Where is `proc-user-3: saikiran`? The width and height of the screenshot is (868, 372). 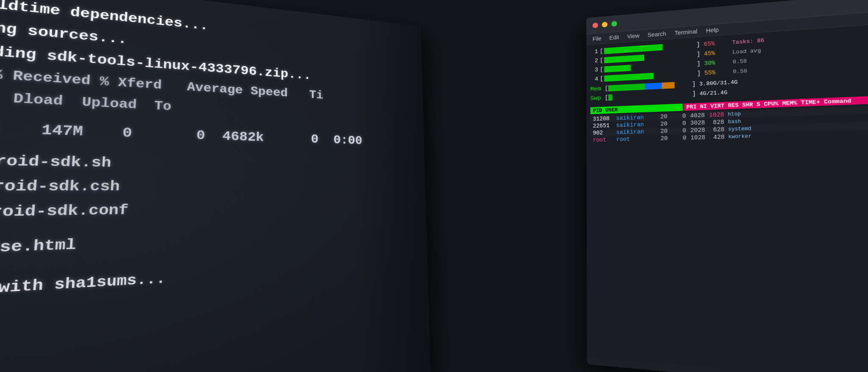 proc-user-3: saikiran is located at coordinates (633, 132).